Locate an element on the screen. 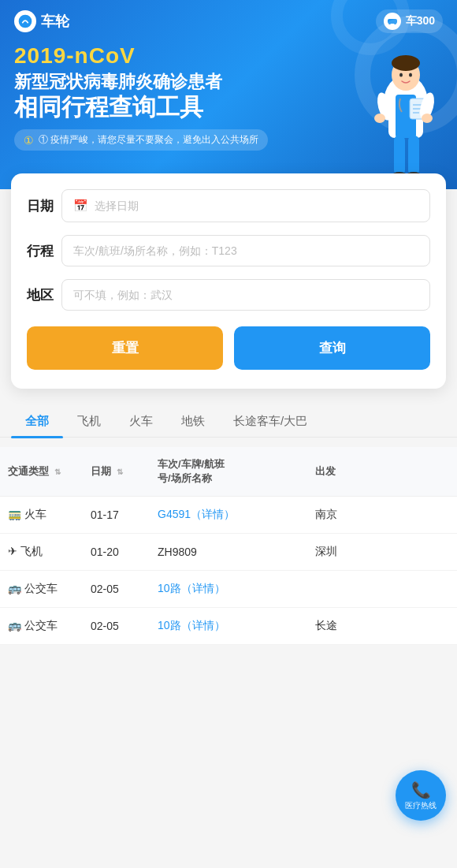  table-row: 🚌公交车02-0510路（详情） is located at coordinates (228, 590).